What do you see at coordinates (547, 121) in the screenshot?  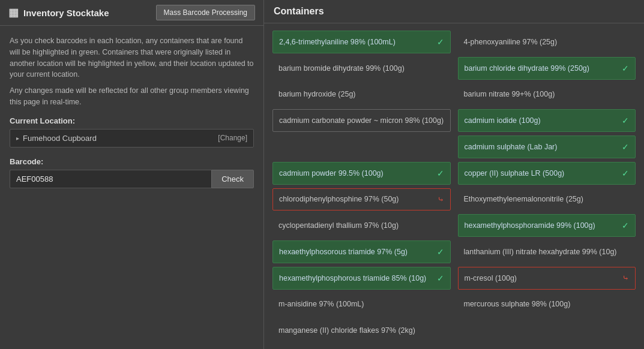 I see `container-item: cadmium iodide (100g)✓` at bounding box center [547, 121].